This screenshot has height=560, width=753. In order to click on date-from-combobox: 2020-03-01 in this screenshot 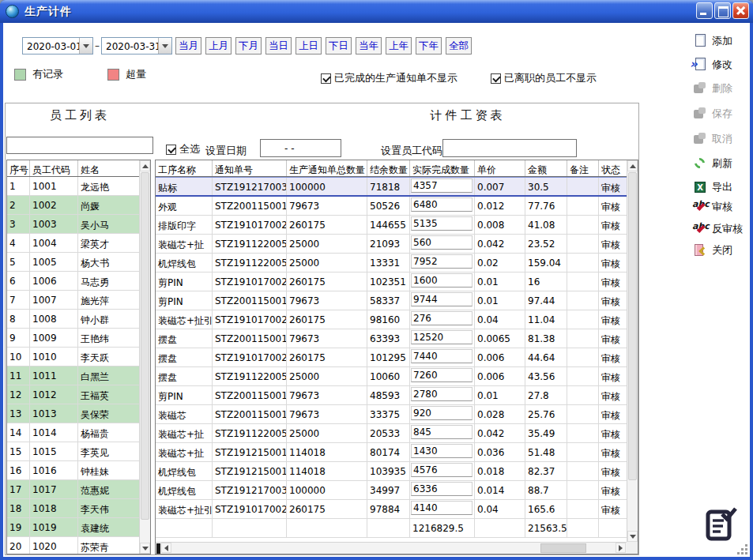, I will do `click(58, 46)`.